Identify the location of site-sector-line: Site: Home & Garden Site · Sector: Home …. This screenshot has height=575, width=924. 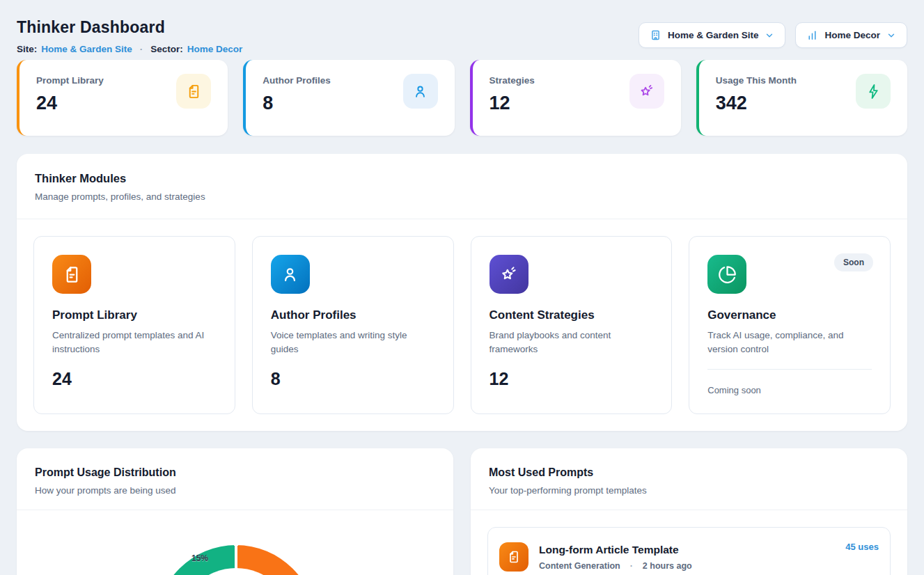
(130, 49).